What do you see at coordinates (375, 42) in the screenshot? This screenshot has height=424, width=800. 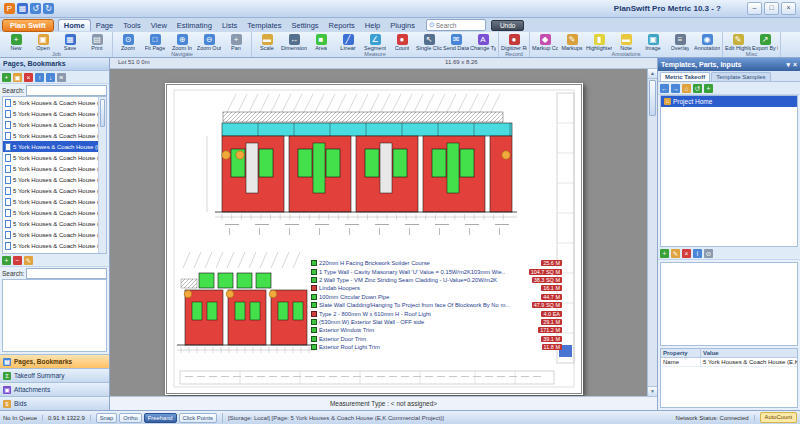 I see `ribbon-button-segment: ∠Segment` at bounding box center [375, 42].